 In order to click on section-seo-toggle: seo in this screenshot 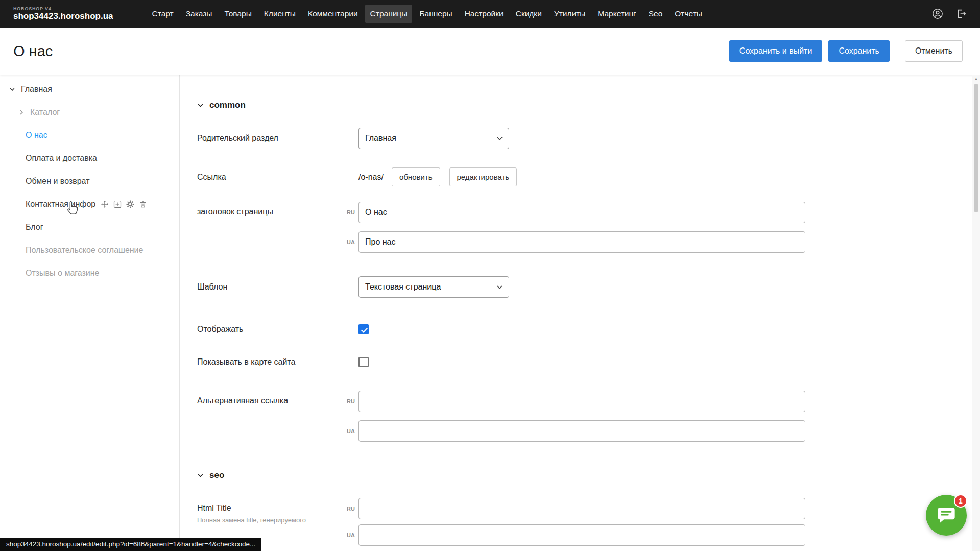, I will do `click(588, 475)`.